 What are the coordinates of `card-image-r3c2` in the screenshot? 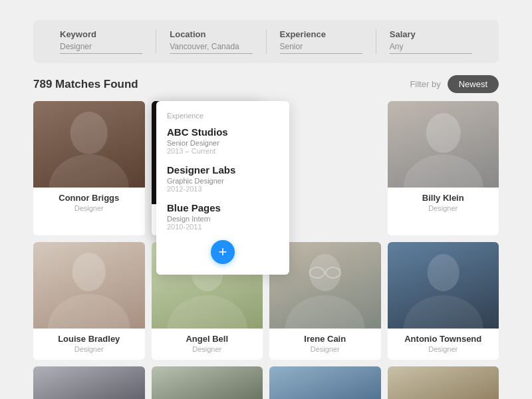 It's located at (207, 383).